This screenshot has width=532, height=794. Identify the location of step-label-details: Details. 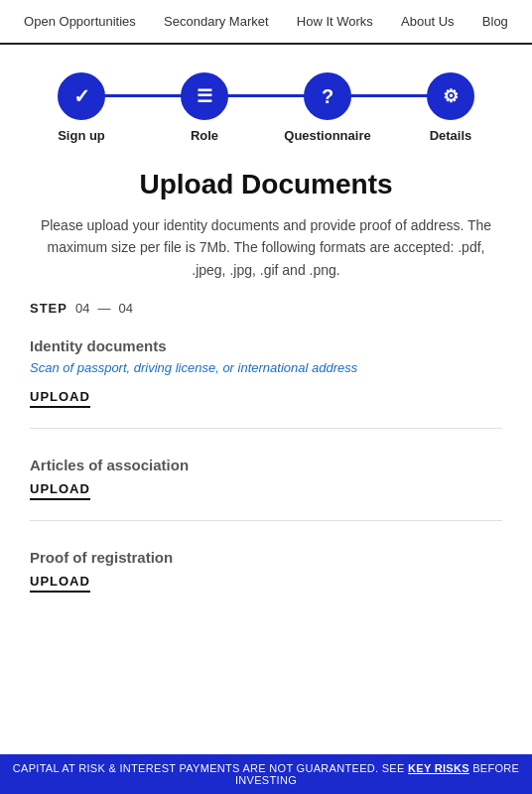
(451, 135).